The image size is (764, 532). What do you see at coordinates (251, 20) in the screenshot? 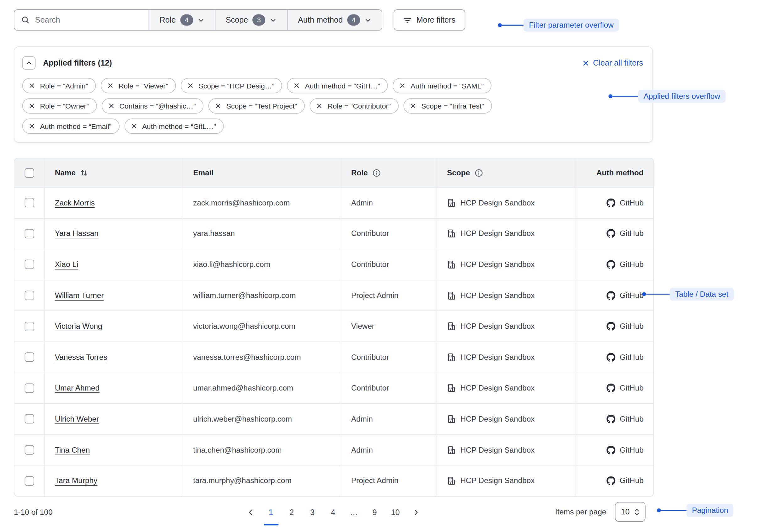
I see `filter-dropdown-scope: Scope 3` at bounding box center [251, 20].